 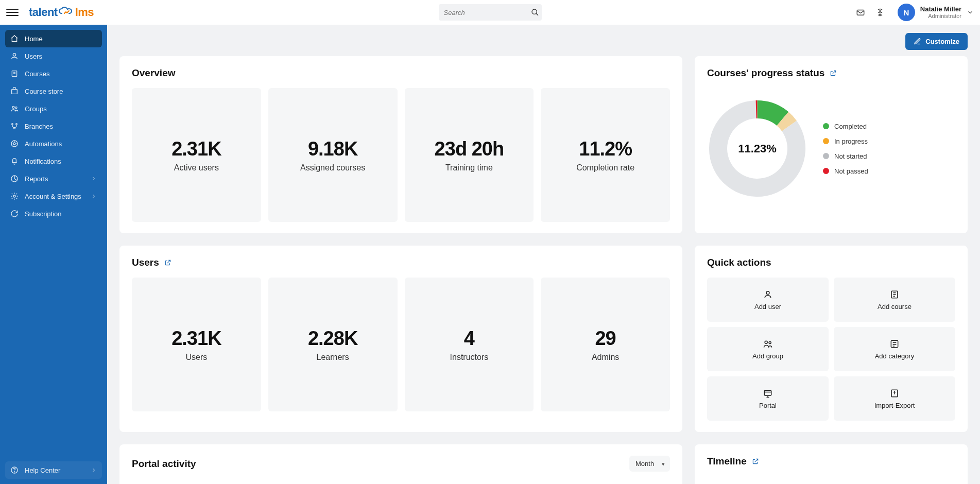 I want to click on search-input, so click(x=487, y=12).